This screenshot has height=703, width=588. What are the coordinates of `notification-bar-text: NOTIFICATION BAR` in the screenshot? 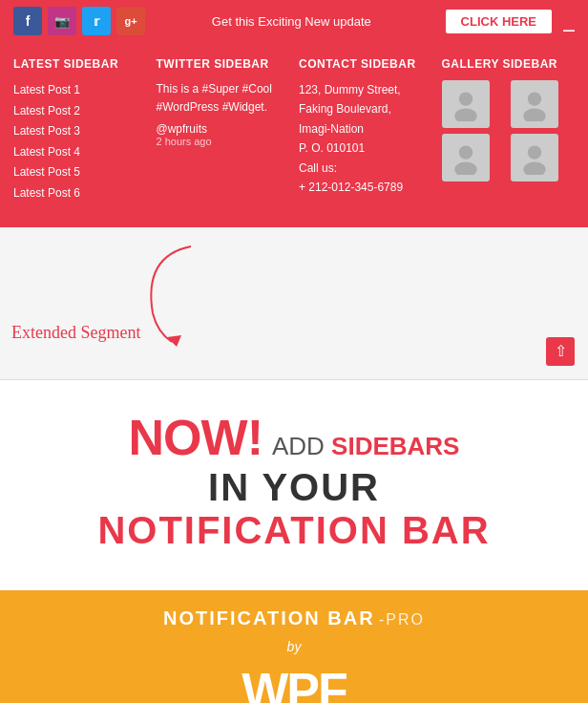 It's located at (294, 531).